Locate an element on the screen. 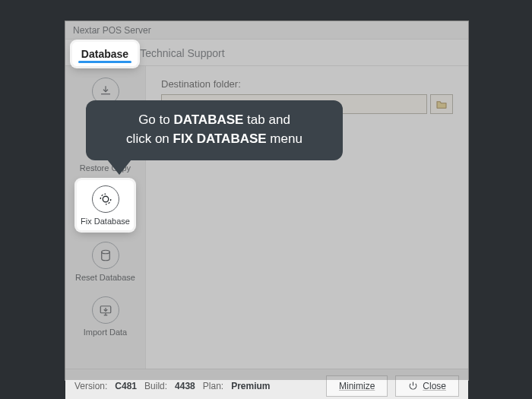  callout-text: menu is located at coordinates (284, 138).